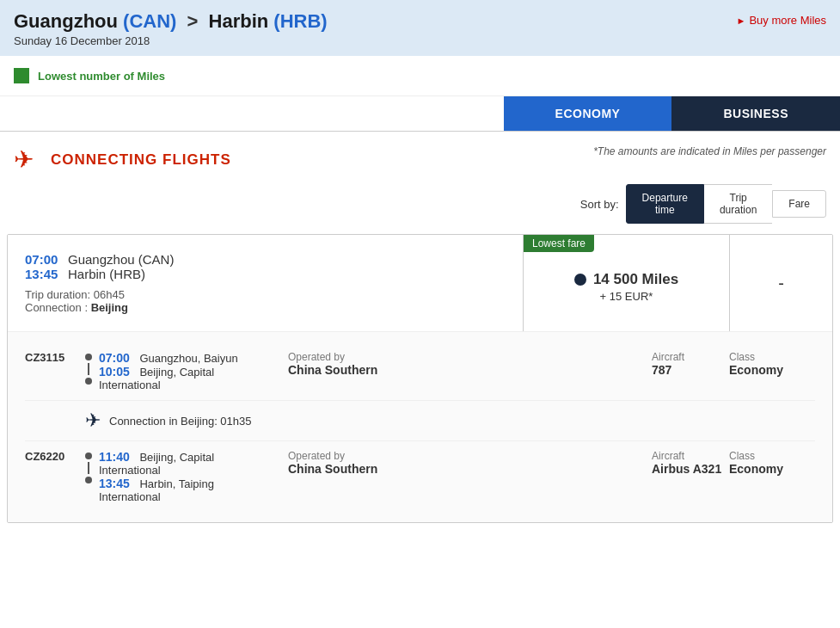 The image size is (840, 628). What do you see at coordinates (41, 274) in the screenshot?
I see `arrival-time: 13:45` at bounding box center [41, 274].